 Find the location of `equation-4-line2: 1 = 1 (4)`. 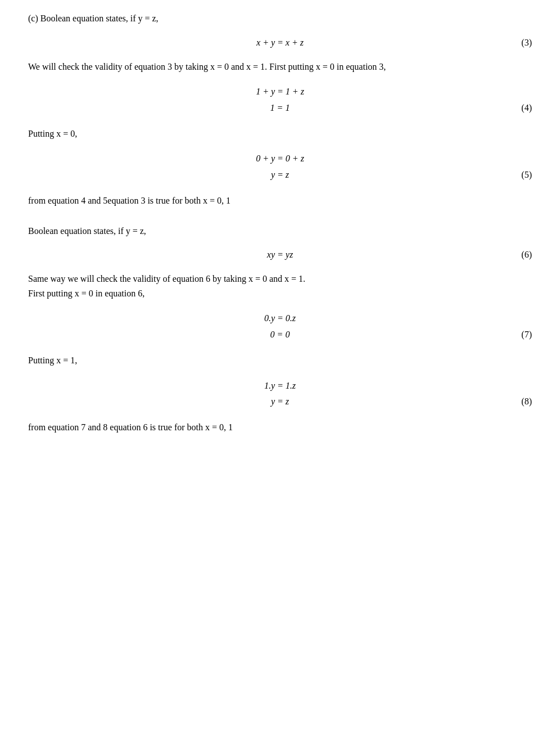

equation-4-line2: 1 = 1 (4) is located at coordinates (280, 108).